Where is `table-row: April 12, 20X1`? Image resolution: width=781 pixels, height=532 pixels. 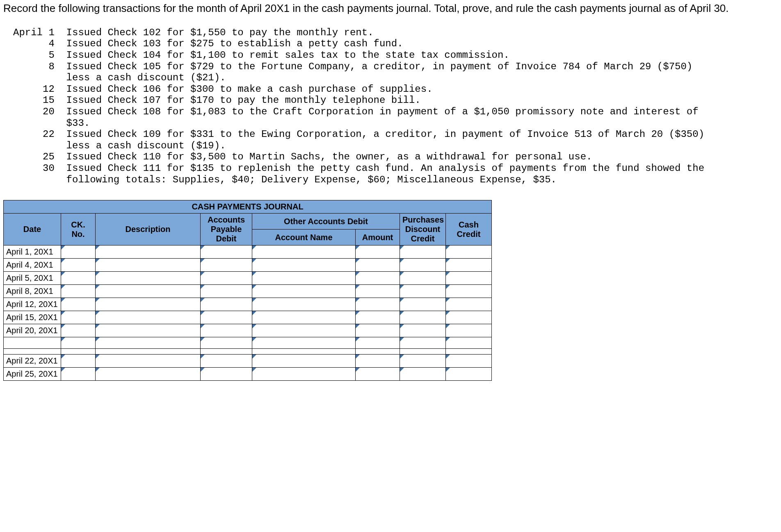
table-row: April 12, 20X1 is located at coordinates (248, 305).